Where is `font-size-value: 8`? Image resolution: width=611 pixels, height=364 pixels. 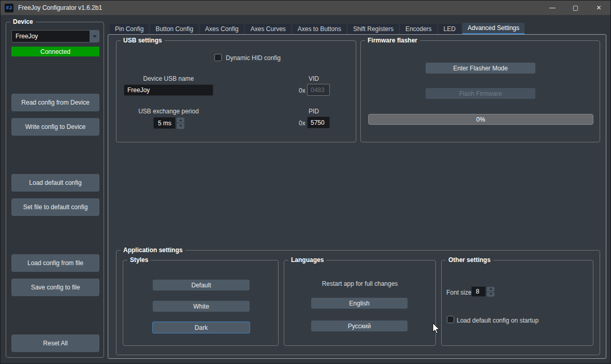 font-size-value: 8 is located at coordinates (478, 292).